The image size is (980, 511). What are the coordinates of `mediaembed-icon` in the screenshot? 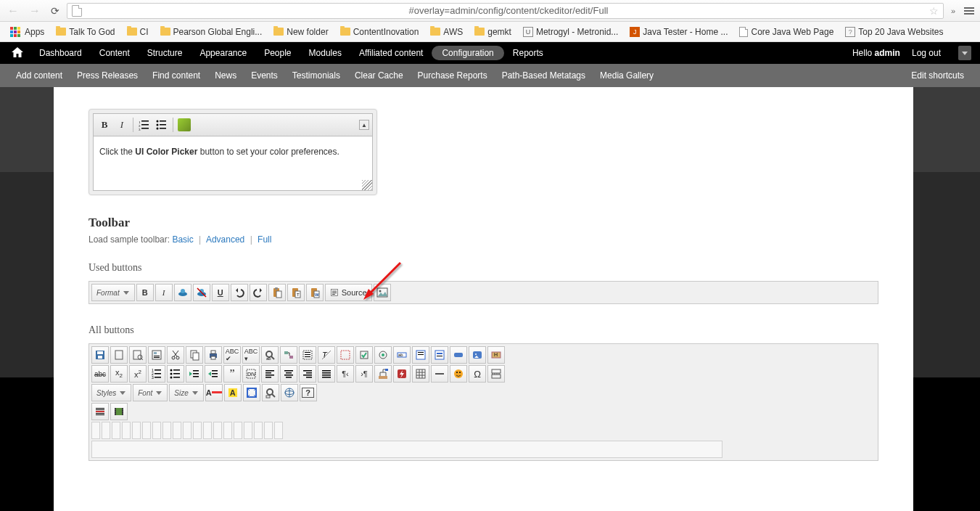 It's located at (119, 412).